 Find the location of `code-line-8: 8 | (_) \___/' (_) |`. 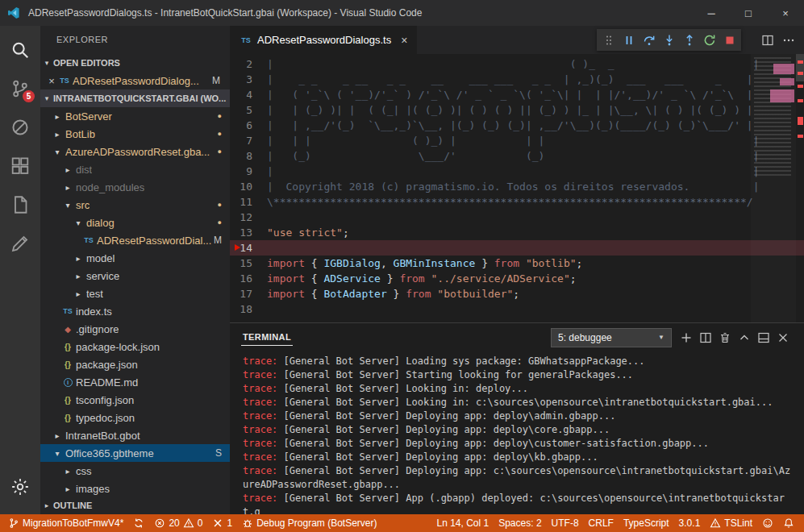

code-line-8: 8 | (_) \___/' (_) | is located at coordinates (517, 156).